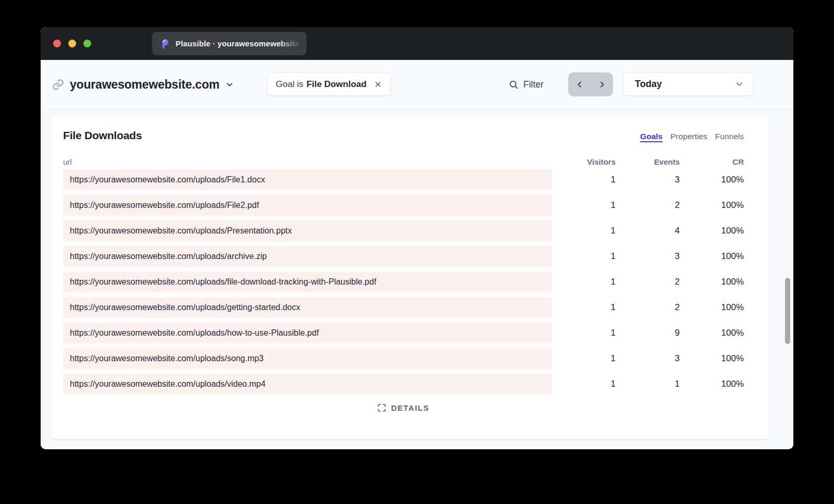 Image resolution: width=834 pixels, height=504 pixels. I want to click on url-cell: https://yourawesomewebsite.com/uploads/v…, so click(168, 384).